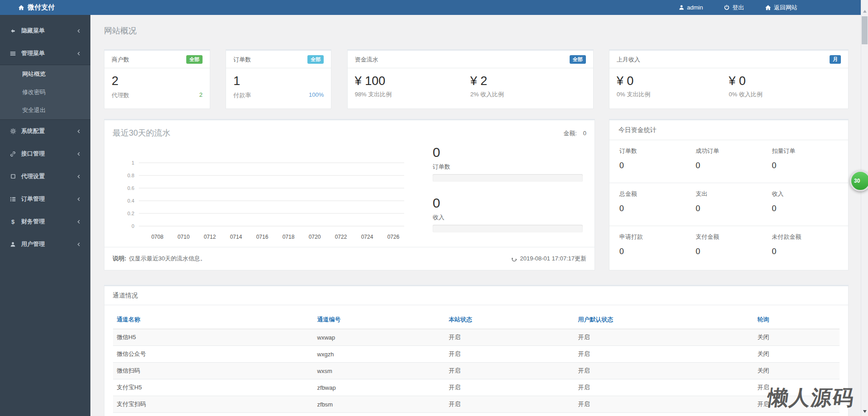 This screenshot has height=416, width=868. What do you see at coordinates (738, 8) in the screenshot?
I see `logout-label: 登出` at bounding box center [738, 8].